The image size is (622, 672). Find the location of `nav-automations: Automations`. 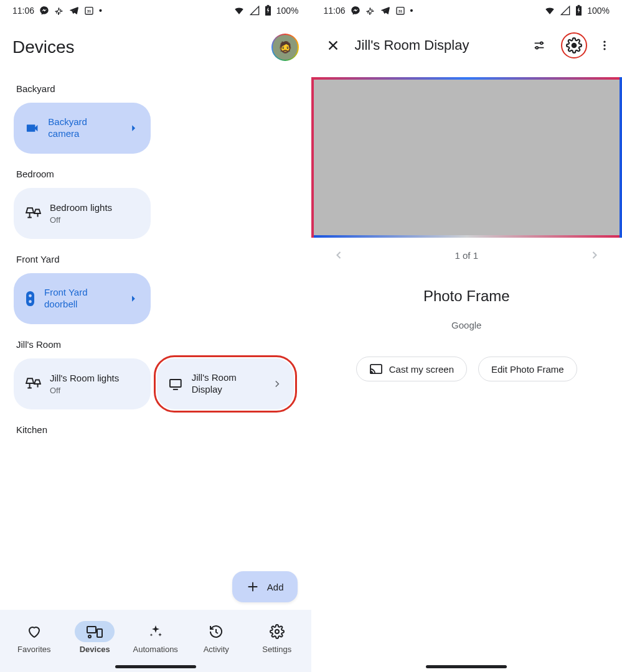

nav-automations: Automations is located at coordinates (156, 637).